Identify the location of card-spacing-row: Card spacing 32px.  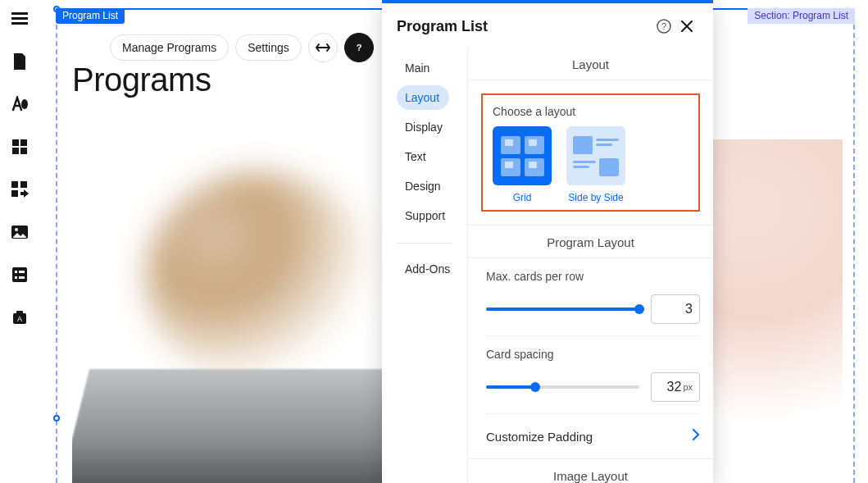
(593, 374).